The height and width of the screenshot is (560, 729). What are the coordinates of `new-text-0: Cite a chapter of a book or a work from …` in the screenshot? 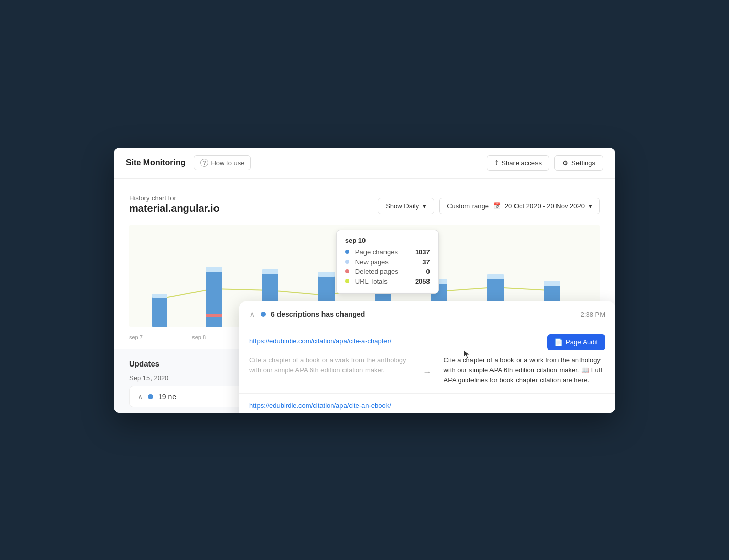 It's located at (525, 371).